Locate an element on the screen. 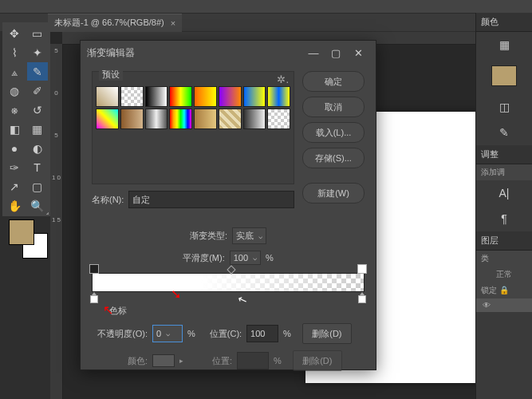  eraser-tool: ◧ is located at coordinates (14, 129).